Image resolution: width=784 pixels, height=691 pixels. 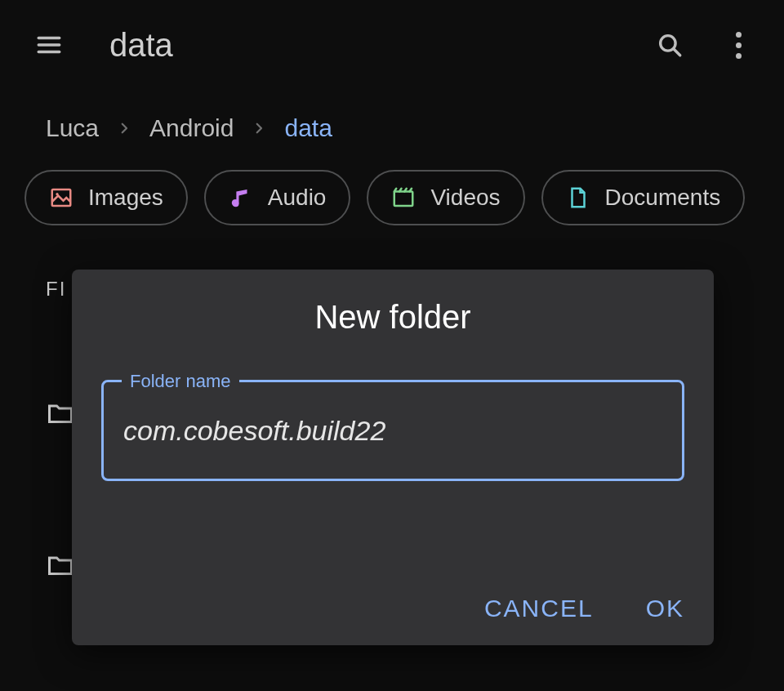 What do you see at coordinates (665, 609) in the screenshot?
I see `ok-button: OK` at bounding box center [665, 609].